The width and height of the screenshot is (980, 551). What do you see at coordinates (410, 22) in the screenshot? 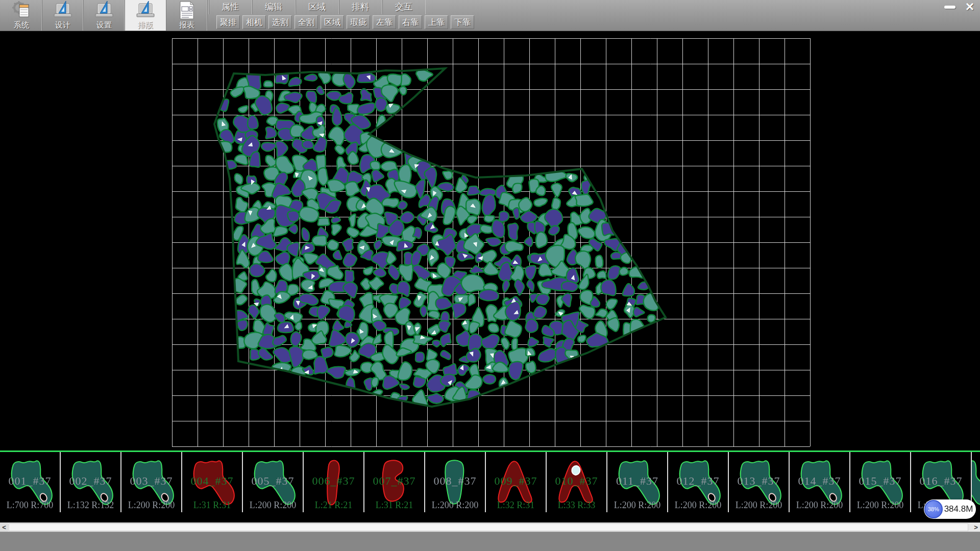
I see `tool-button-8: 右靠` at bounding box center [410, 22].